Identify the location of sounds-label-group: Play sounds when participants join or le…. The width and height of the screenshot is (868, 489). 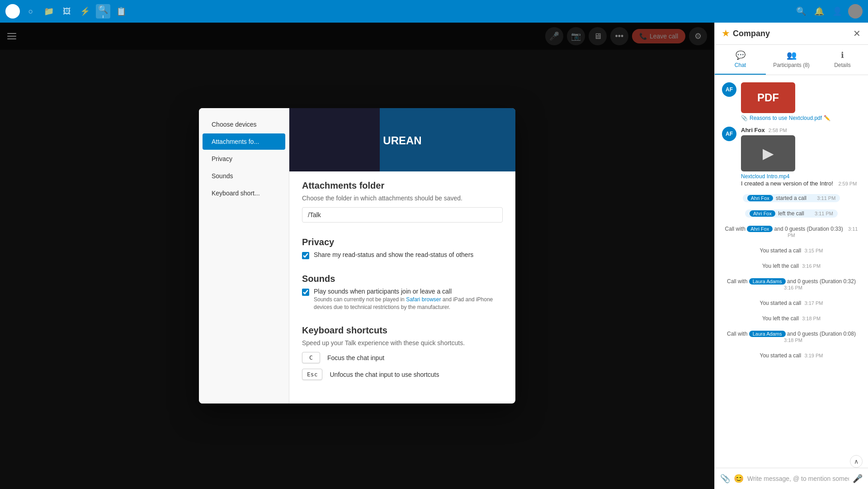
(408, 299).